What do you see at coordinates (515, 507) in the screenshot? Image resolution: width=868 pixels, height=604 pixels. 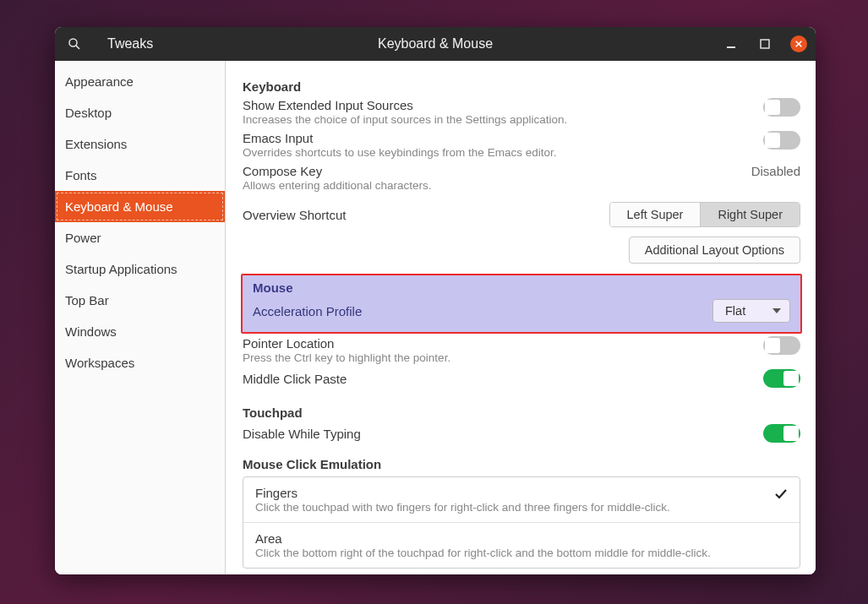 I see `emulation-fingers-sub: Click the touchpad with two fingers for …` at bounding box center [515, 507].